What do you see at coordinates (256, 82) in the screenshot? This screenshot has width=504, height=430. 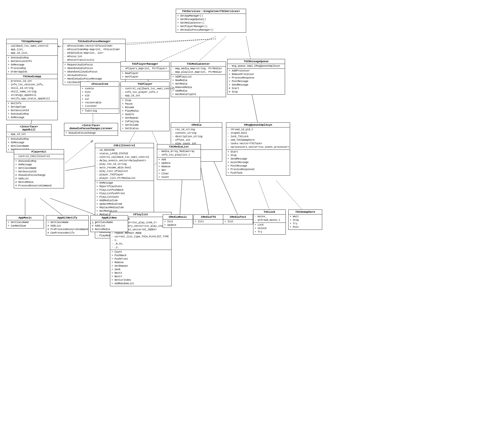 I see `txcmessagequeue-methods: + AddProcessor + RemoveProcessor + Proce…` at bounding box center [256, 82].